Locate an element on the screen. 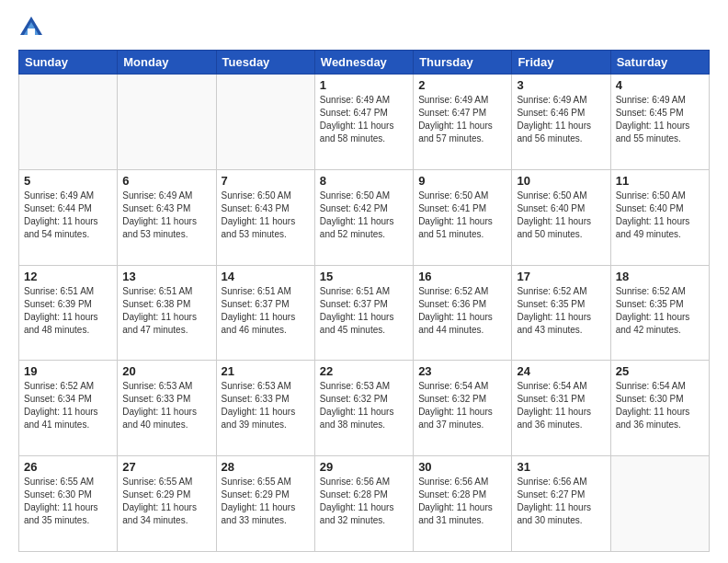  calendar-cell: 7Sunrise: 6:50 AM Sunset: 6:43 PM Daylig… is located at coordinates (265, 217).